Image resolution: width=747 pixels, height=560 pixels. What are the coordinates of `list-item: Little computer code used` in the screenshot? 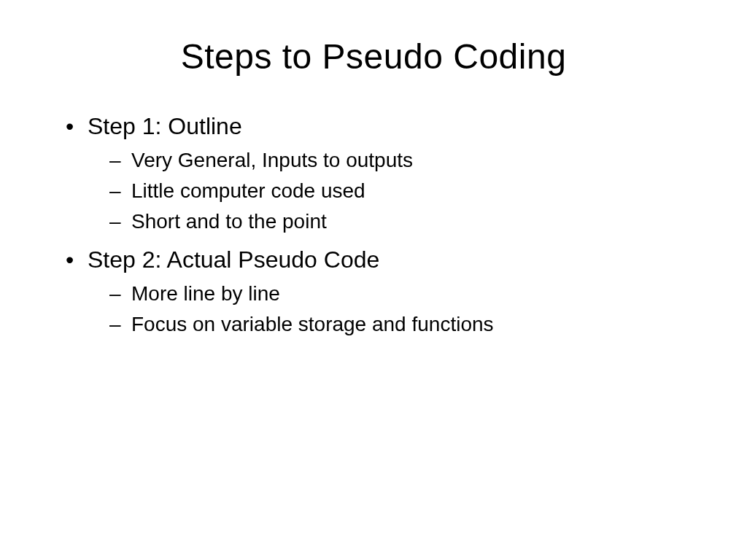 It's located at (392, 191).